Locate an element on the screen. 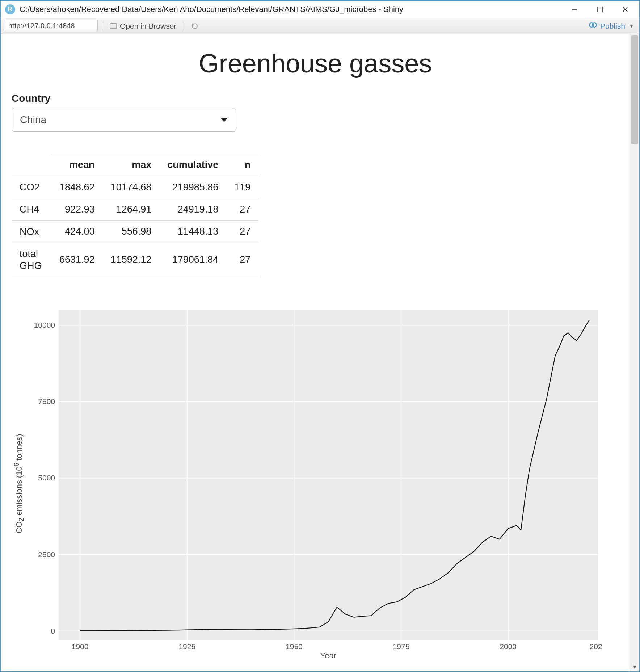 The image size is (640, 672). th-cum: cumulative is located at coordinates (193, 165).